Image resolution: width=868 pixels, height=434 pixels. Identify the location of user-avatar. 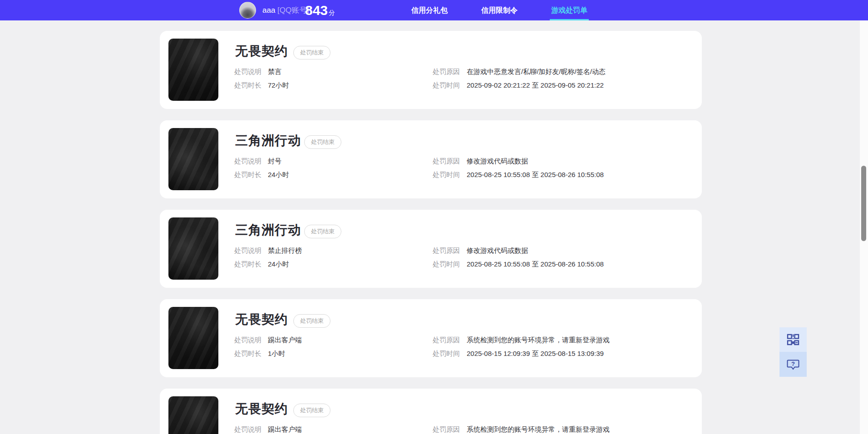
(248, 10).